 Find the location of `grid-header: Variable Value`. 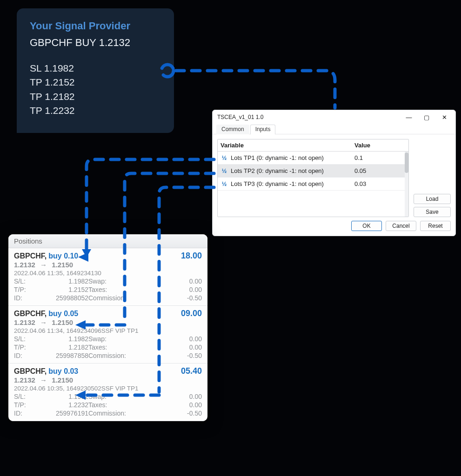

grid-header: Variable Value is located at coordinates (313, 145).